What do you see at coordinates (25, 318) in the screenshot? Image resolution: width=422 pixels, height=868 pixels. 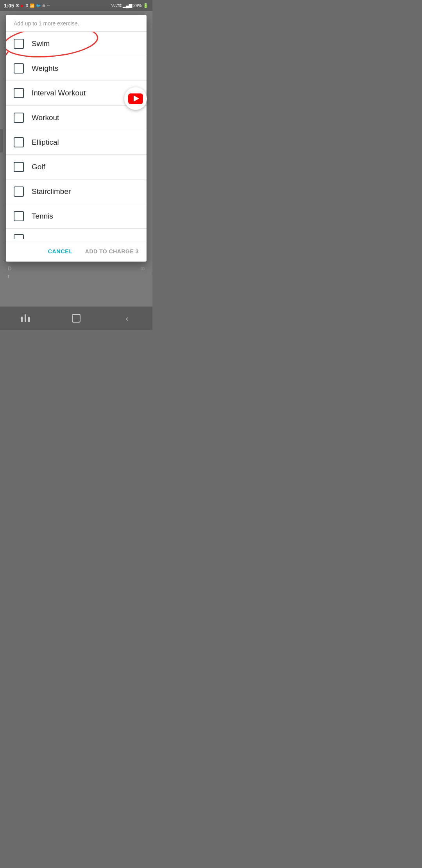 I see `recents-button` at bounding box center [25, 318].